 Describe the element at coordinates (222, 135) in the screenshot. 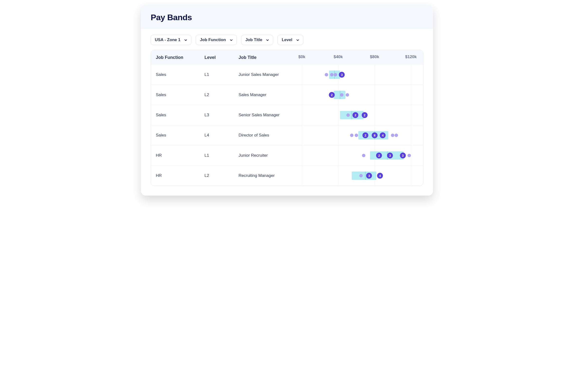

I see `cell-level: L4` at that location.